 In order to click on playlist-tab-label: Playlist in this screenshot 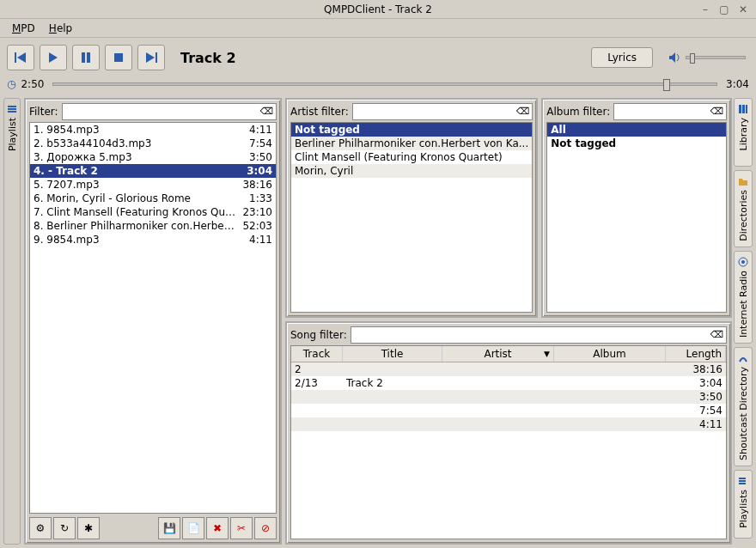, I will do `click(12, 134)`.